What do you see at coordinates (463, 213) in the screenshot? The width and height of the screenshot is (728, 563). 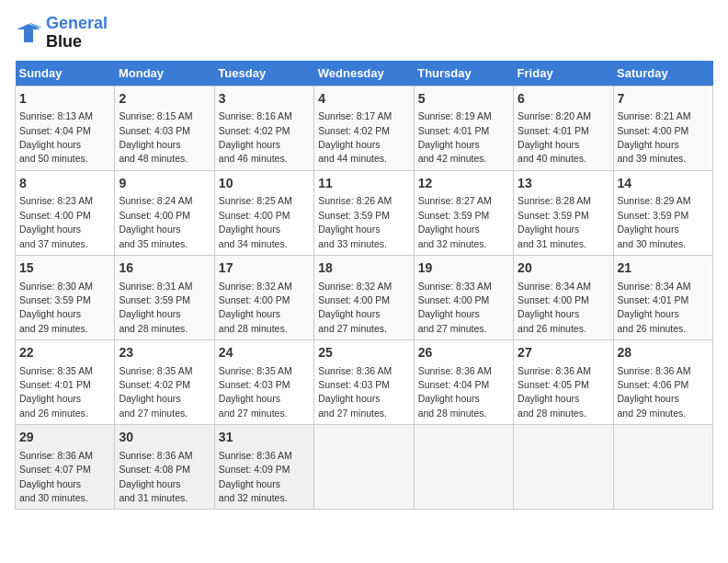 I see `calendar-cell: 12Sunrise: 8:27 AMSunset: 3:59 PMDayligh…` at bounding box center [463, 213].